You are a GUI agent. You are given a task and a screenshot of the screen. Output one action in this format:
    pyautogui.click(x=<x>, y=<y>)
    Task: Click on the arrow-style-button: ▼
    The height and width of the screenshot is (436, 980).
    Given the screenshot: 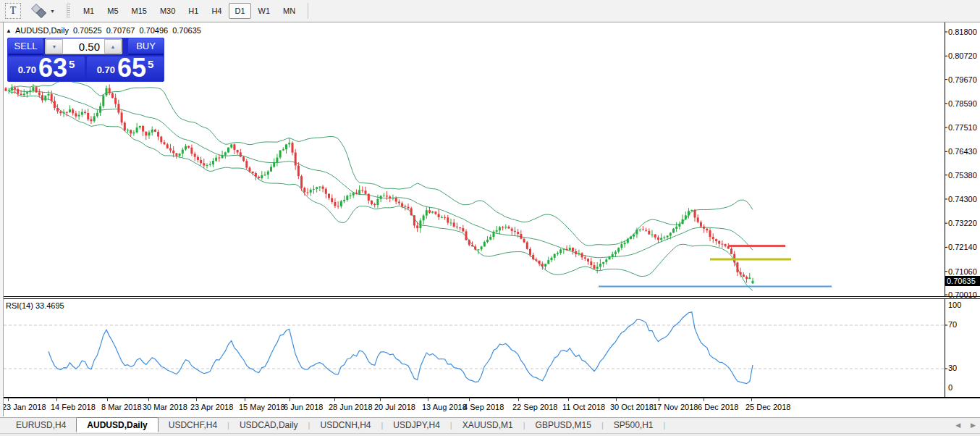 What is the action you would take?
    pyautogui.click(x=43, y=11)
    